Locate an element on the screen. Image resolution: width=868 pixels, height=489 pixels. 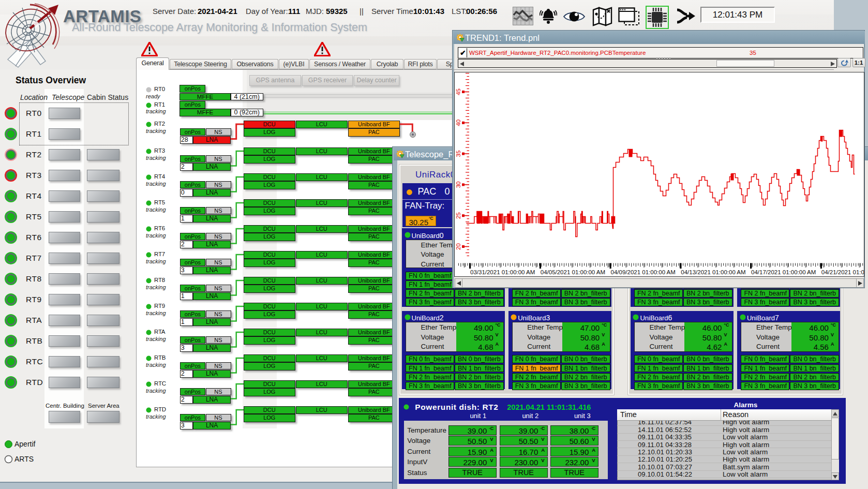
svg-text: 30 is located at coordinates (458, 184).